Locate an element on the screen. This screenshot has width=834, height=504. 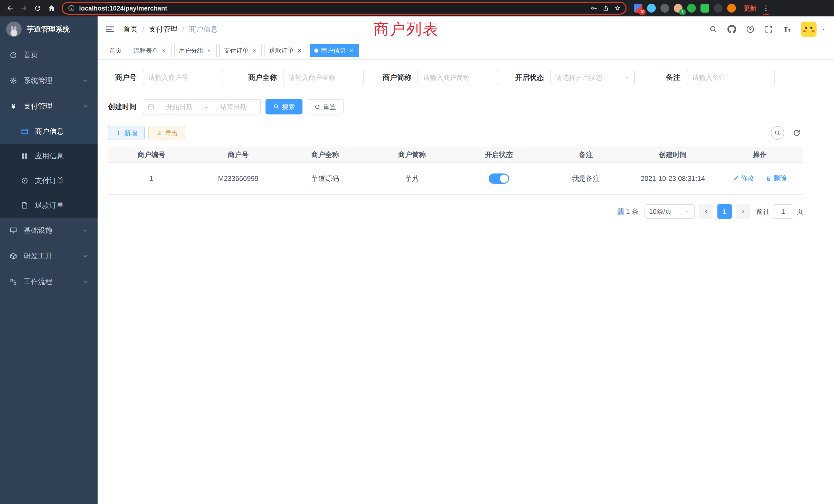
sidebar-item-system: 系统管理 is located at coordinates (49, 81).